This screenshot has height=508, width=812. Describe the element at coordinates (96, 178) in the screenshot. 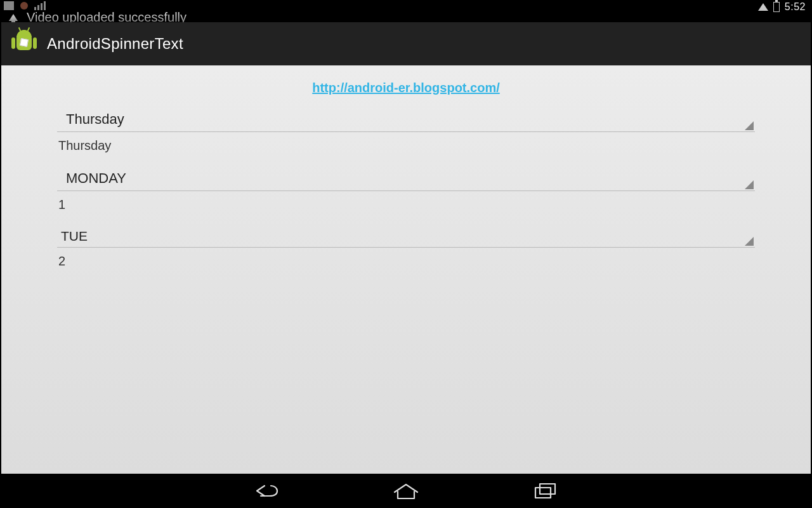

I see `spinner-selected-text: MONDAY` at that location.